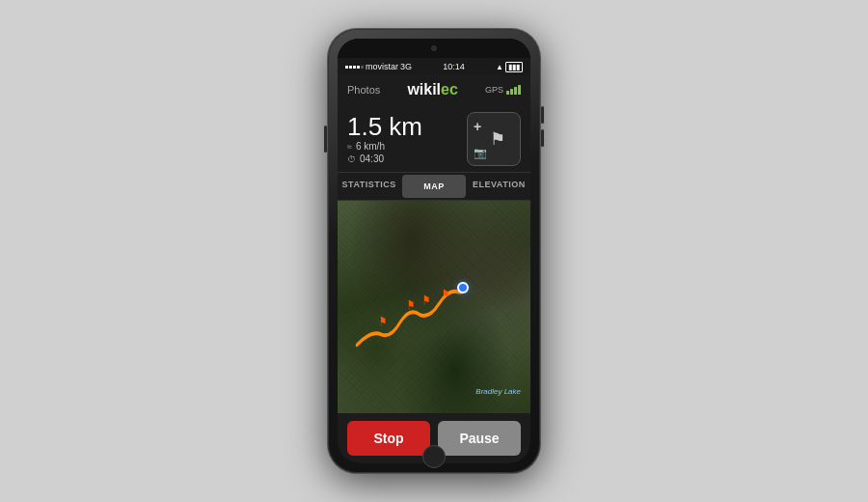 The height and width of the screenshot is (502, 868). I want to click on stats-area: 1.5 km ≈ 6 km/h ⏱ 04:30 + ⚑ 📷, so click(434, 139).